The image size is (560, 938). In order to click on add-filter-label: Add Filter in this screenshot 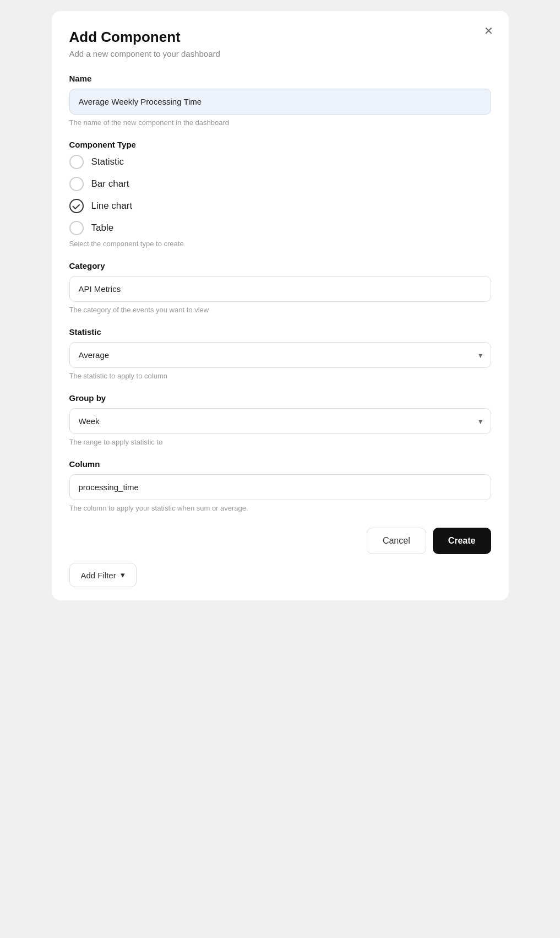, I will do `click(99, 575)`.